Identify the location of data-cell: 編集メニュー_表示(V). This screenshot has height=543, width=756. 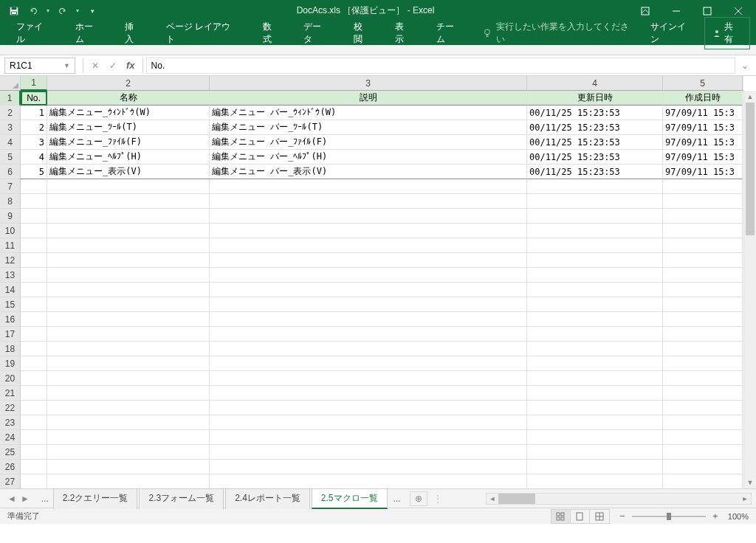
(128, 172).